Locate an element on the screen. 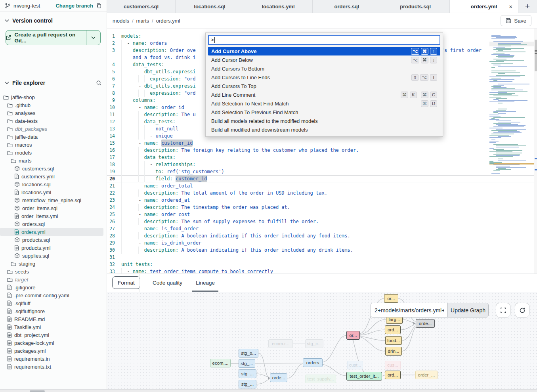 This screenshot has height=392, width=537. code-line: 25- name: order_cost is located at coordinates (322, 214).